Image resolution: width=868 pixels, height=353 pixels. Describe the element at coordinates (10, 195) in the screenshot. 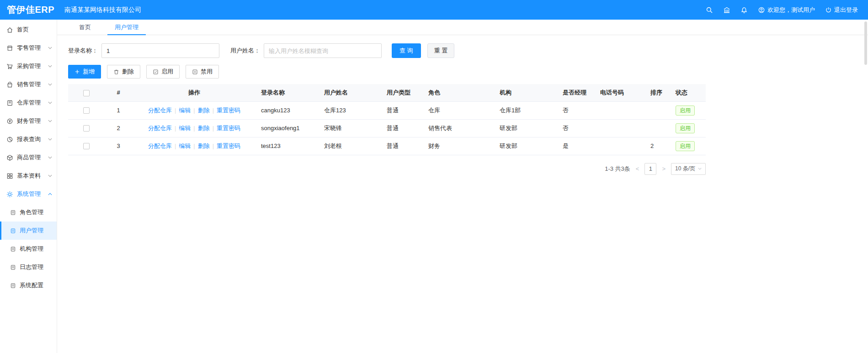

I see `gear-icon` at that location.